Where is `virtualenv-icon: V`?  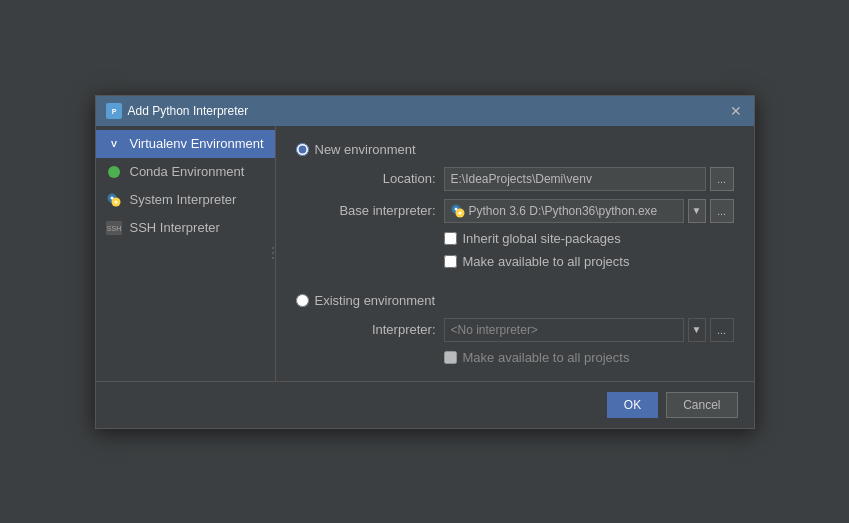
virtualenv-icon: V is located at coordinates (114, 144).